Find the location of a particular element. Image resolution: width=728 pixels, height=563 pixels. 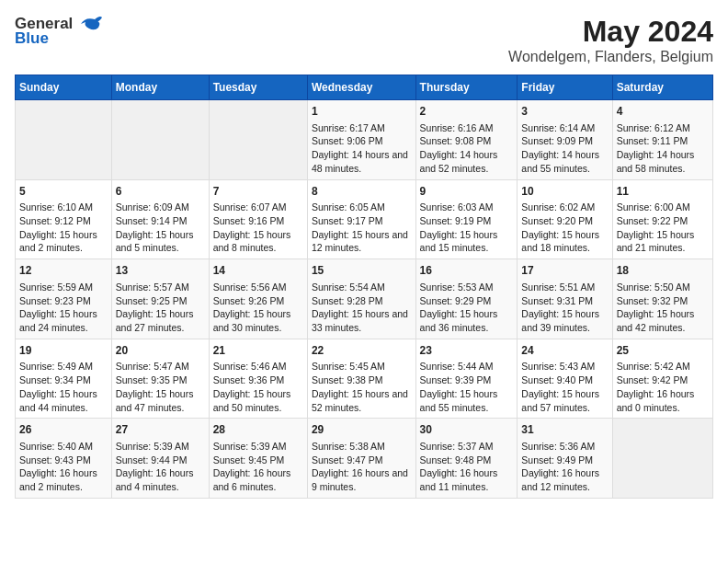

sunset-text: Sunset: 9:26 PM is located at coordinates (258, 302).